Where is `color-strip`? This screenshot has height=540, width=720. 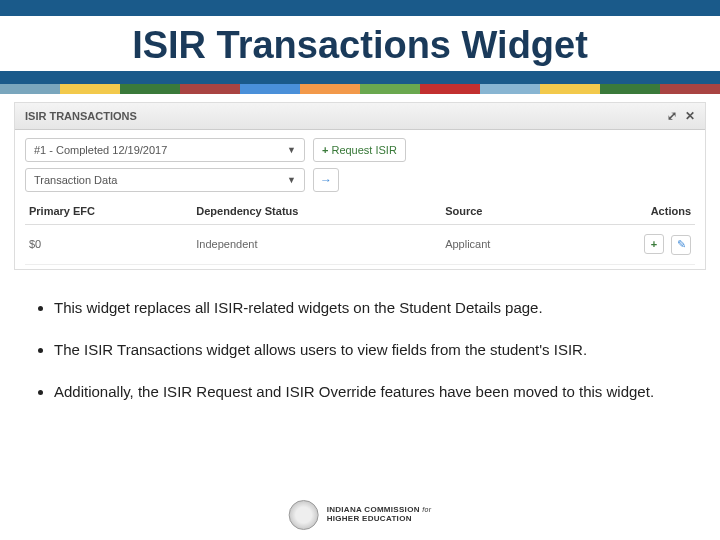 color-strip is located at coordinates (360, 89).